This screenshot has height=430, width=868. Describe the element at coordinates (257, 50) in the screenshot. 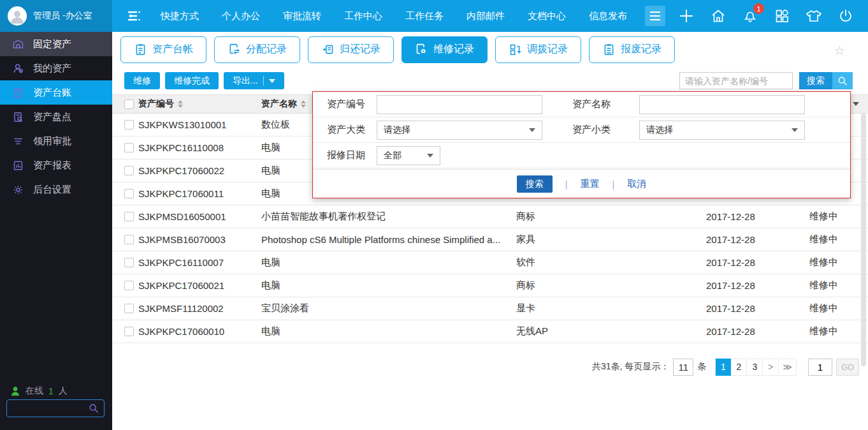

I see `tab: 分配记录` at that location.